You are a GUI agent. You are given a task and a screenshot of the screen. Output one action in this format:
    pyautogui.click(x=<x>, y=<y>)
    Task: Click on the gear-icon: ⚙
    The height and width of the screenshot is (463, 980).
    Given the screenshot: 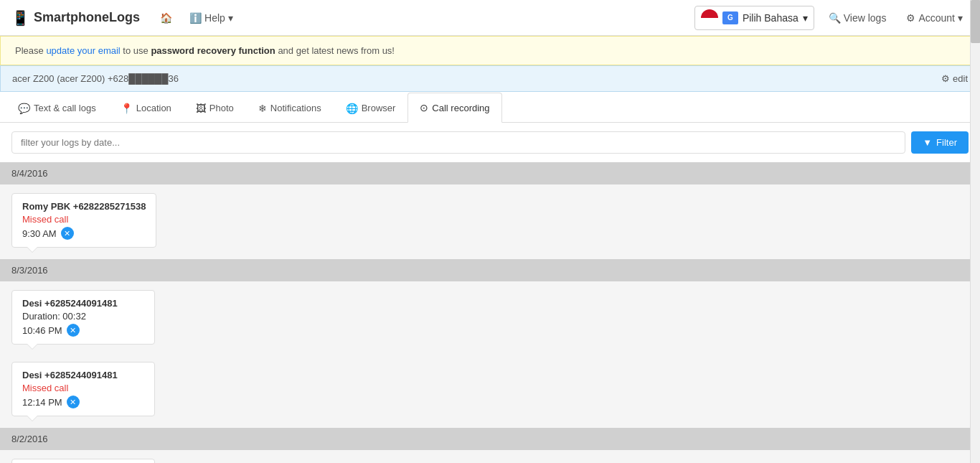 What is the action you would take?
    pyautogui.click(x=911, y=18)
    